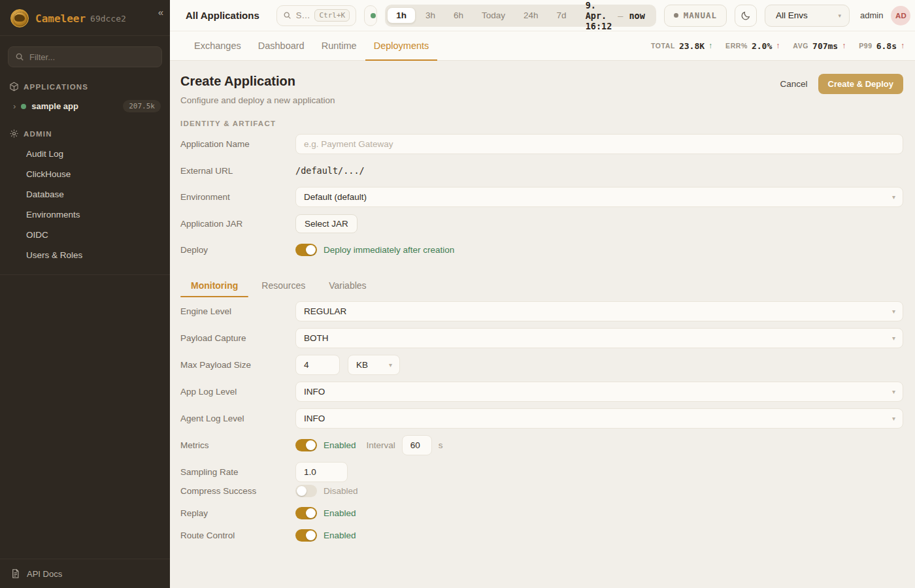 The height and width of the screenshot is (588, 915). I want to click on sidebar-item-database: Database, so click(85, 195).